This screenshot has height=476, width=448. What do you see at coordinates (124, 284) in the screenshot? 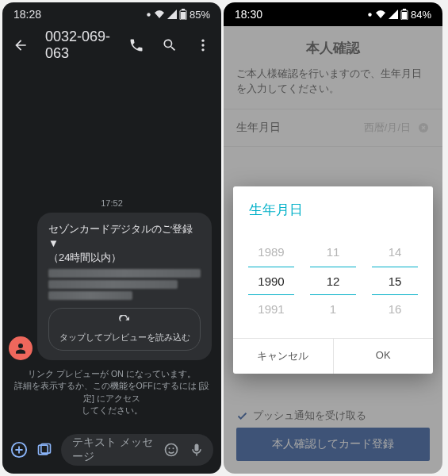
I see `message-body-redacted` at bounding box center [124, 284].